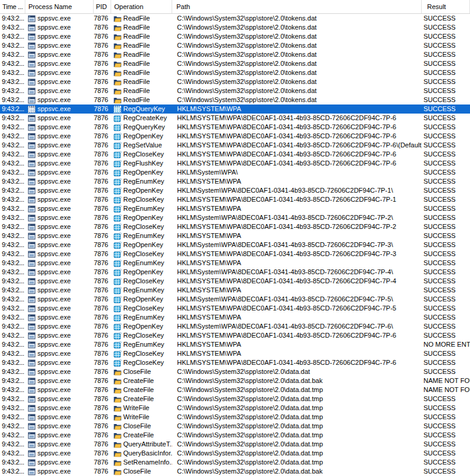  Describe the element at coordinates (141, 7) in the screenshot. I see `column-header-operation: Operation` at that location.